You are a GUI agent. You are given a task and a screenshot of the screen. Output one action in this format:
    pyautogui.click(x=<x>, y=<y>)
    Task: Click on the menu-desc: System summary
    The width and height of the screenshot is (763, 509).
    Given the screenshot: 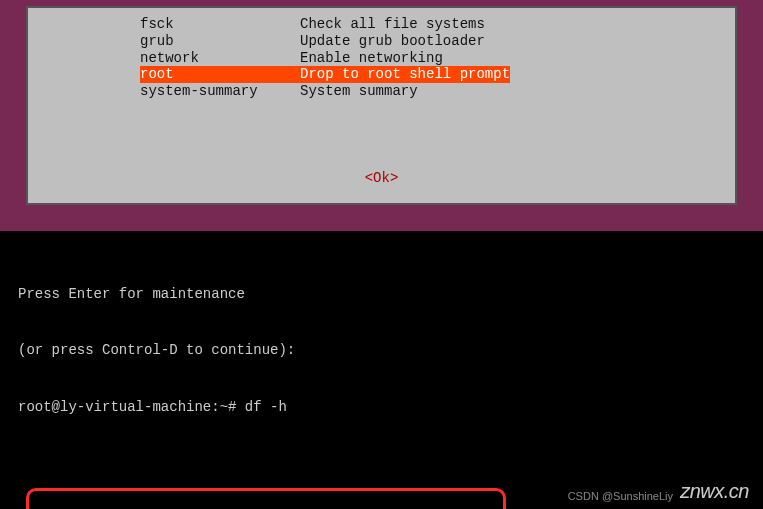 What is the action you would take?
    pyautogui.click(x=359, y=92)
    